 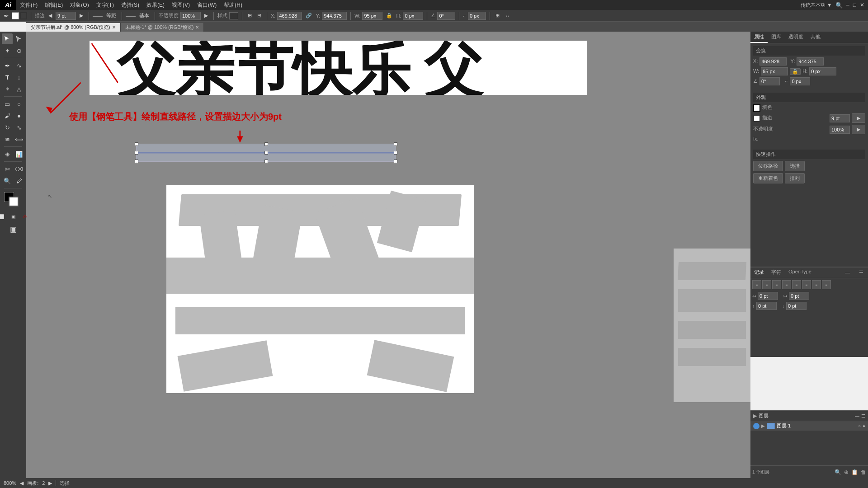 I want to click on tool-symbol: ⊕, so click(x=7, y=154).